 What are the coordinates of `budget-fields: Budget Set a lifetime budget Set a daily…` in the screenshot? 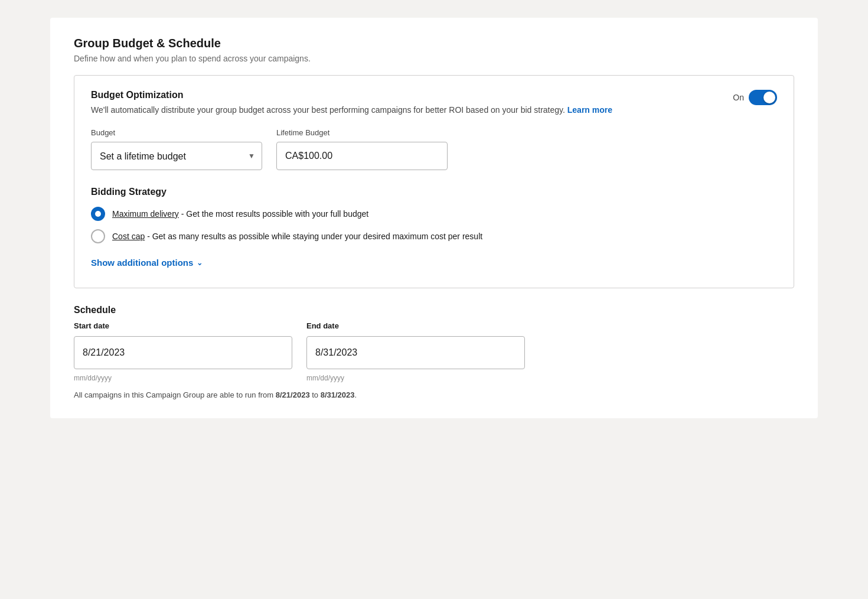 It's located at (434, 149).